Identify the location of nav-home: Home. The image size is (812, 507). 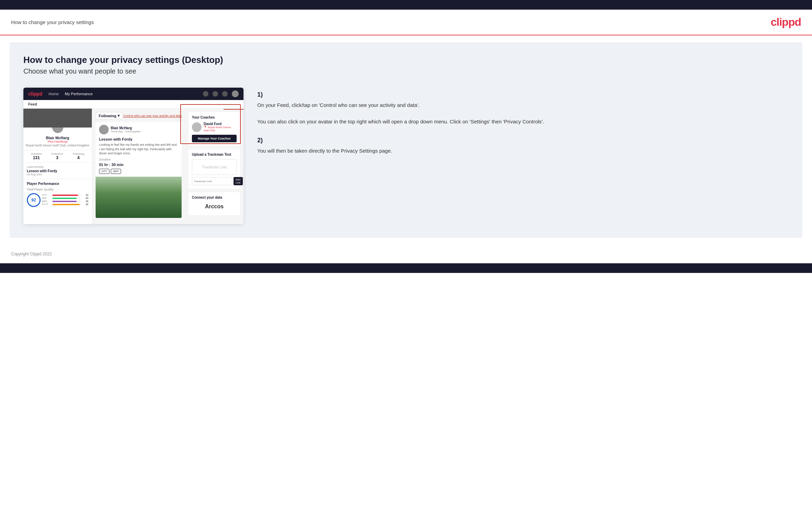
(54, 94).